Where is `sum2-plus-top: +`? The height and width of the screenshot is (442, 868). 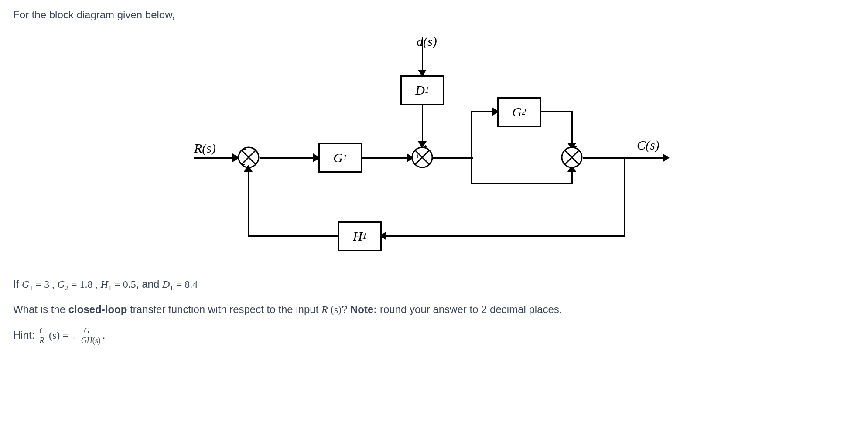 sum2-plus-top: + is located at coordinates (426, 147).